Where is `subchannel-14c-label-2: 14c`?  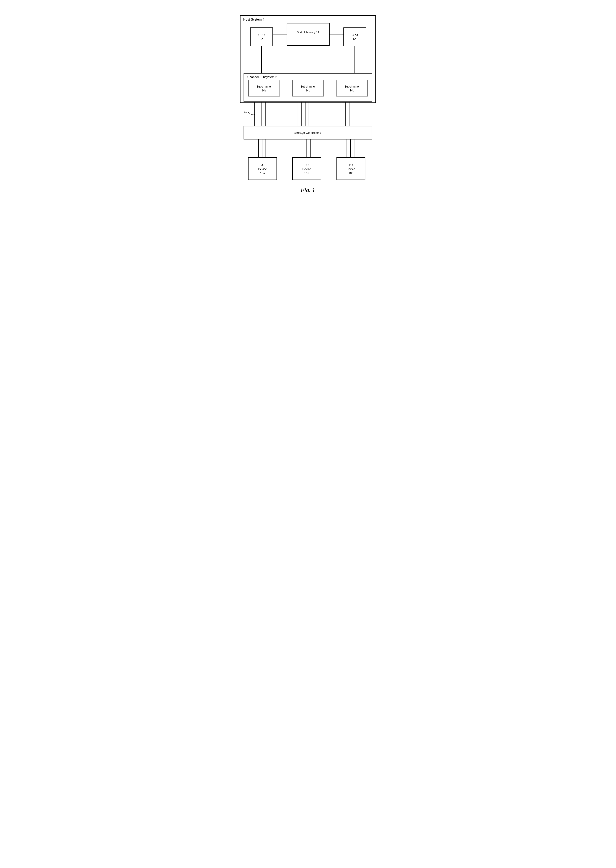
subchannel-14c-label-2: 14c is located at coordinates (352, 90).